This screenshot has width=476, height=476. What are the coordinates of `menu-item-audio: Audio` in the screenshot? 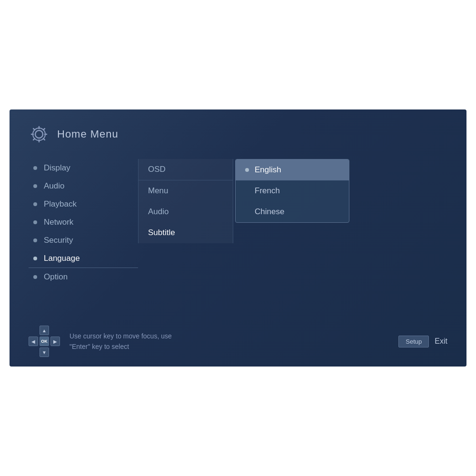 It's located at (83, 186).